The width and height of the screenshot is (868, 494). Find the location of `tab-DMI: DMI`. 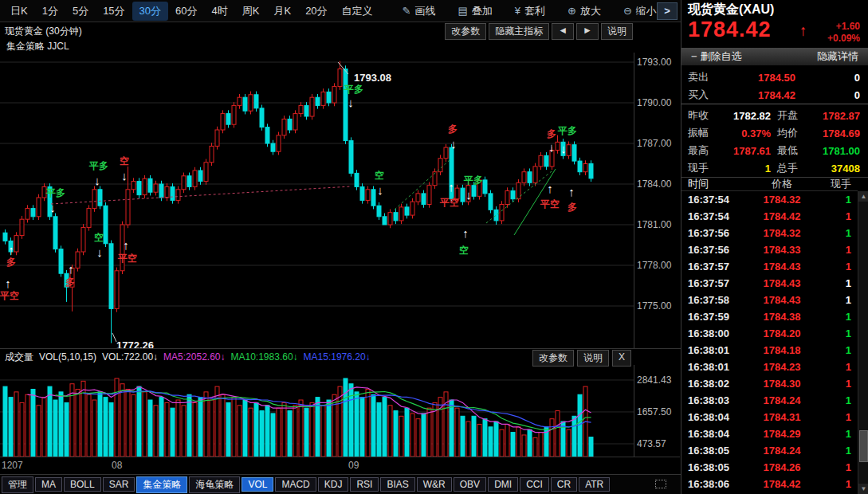

tab-DMI: DMI is located at coordinates (503, 484).